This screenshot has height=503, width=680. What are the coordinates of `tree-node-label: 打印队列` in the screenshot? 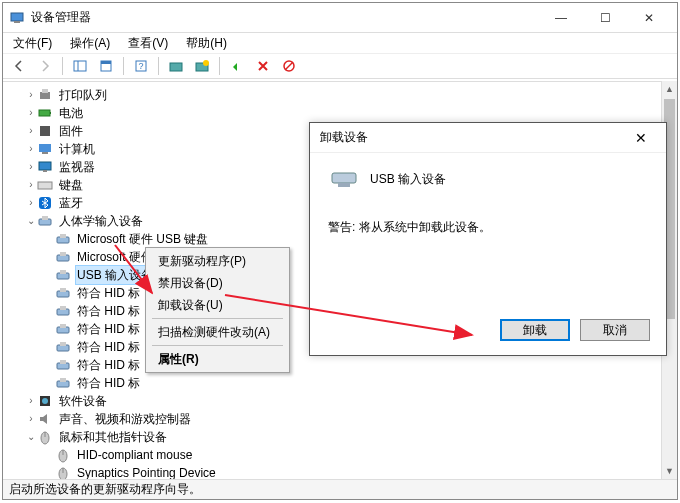 It's located at (83, 95).